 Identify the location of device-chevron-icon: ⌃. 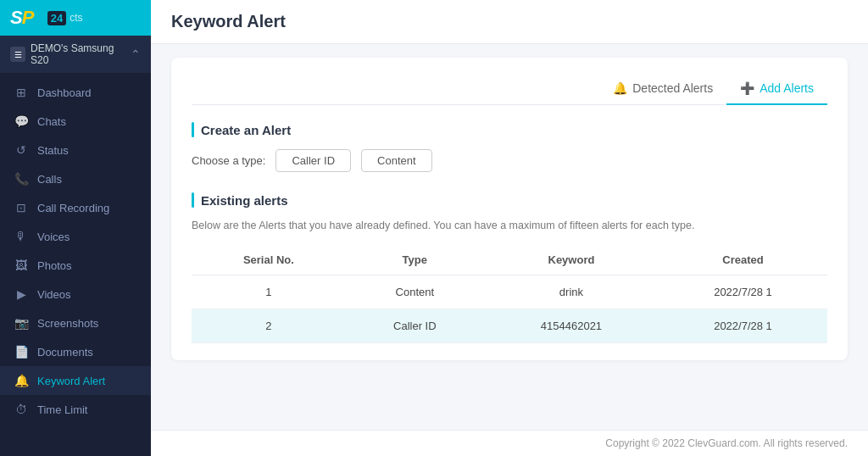
(136, 54).